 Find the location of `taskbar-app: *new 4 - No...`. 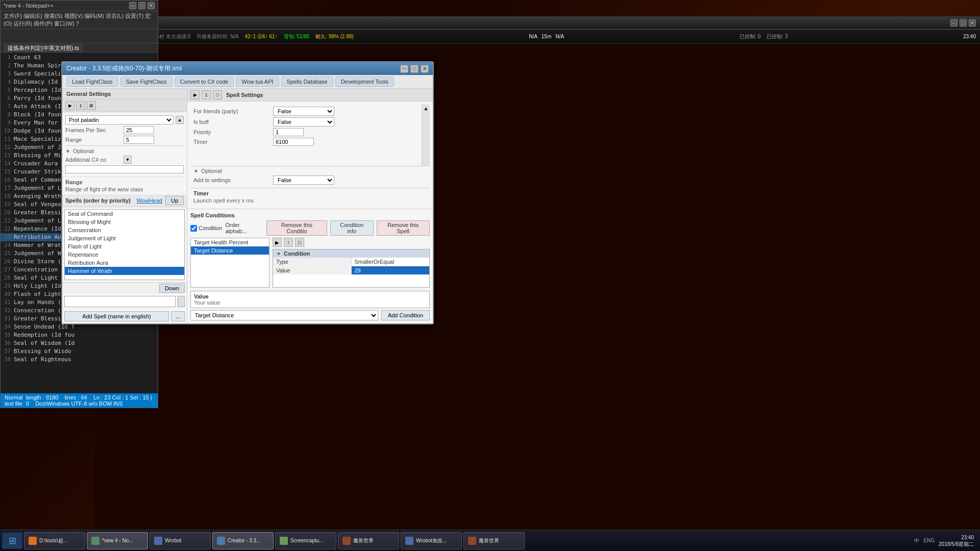

taskbar-app: *new 4 - No... is located at coordinates (117, 541).